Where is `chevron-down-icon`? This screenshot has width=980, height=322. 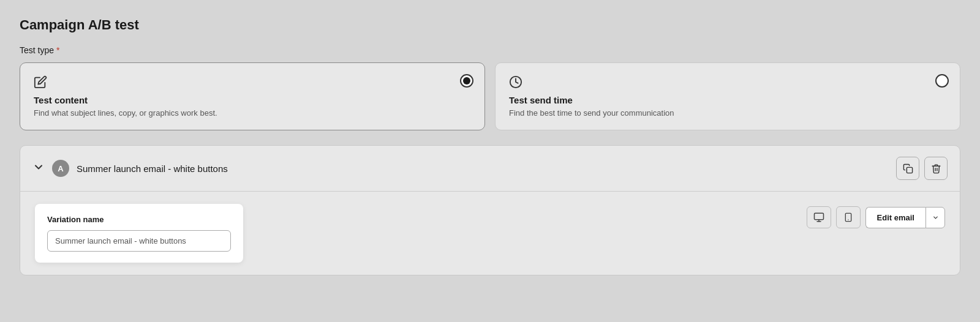
chevron-down-icon is located at coordinates (39, 169).